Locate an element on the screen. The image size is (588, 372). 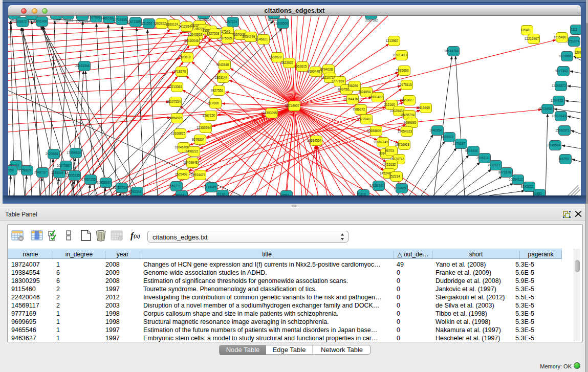
svg-text: 10025438 is located at coordinates (397, 111).